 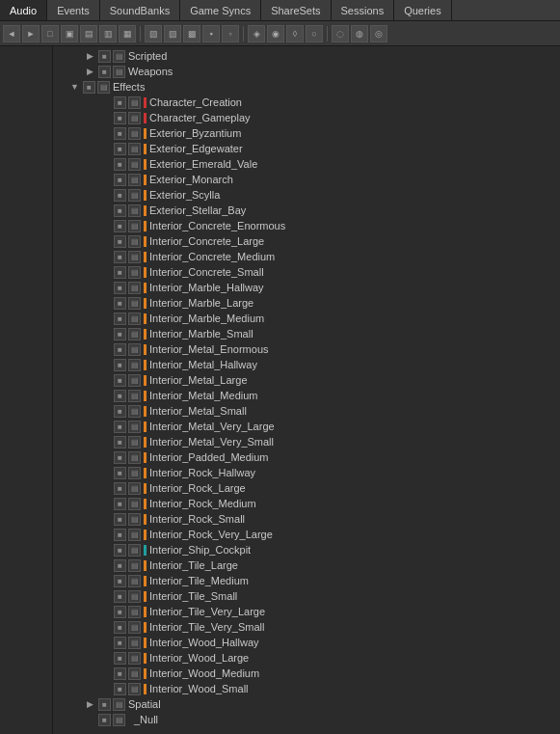 What do you see at coordinates (307, 673) in the screenshot?
I see `tree-item-interior_wood_medium: ■▤Interior_Wood_Medium` at bounding box center [307, 673].